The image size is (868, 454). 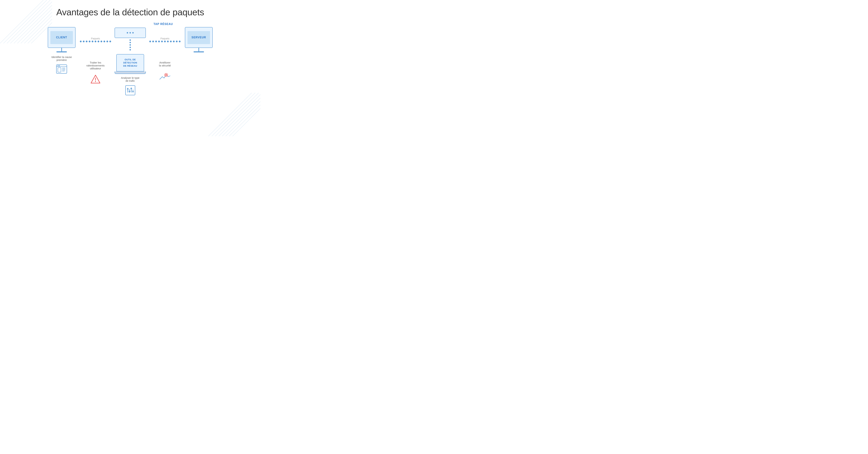 I want to click on monitor-base-server, so click(x=199, y=52).